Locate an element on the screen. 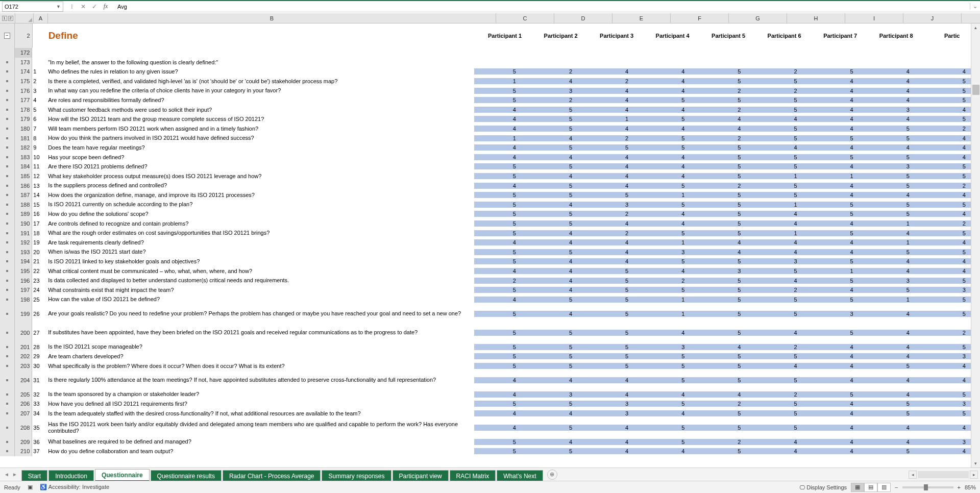 Image resolution: width=980 pixels, height=493 pixels. column-header: I is located at coordinates (874, 18).